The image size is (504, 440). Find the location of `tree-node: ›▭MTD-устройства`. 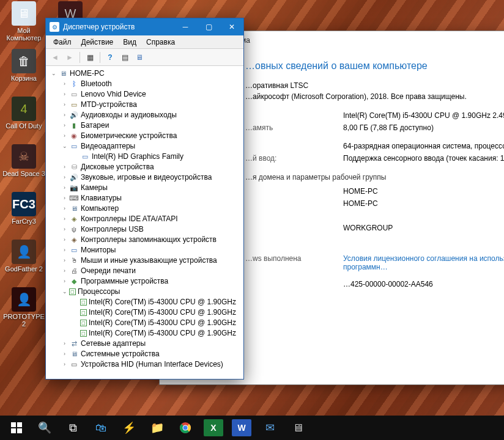

tree-node: ›▭MTD-устройства is located at coordinates (146, 105).